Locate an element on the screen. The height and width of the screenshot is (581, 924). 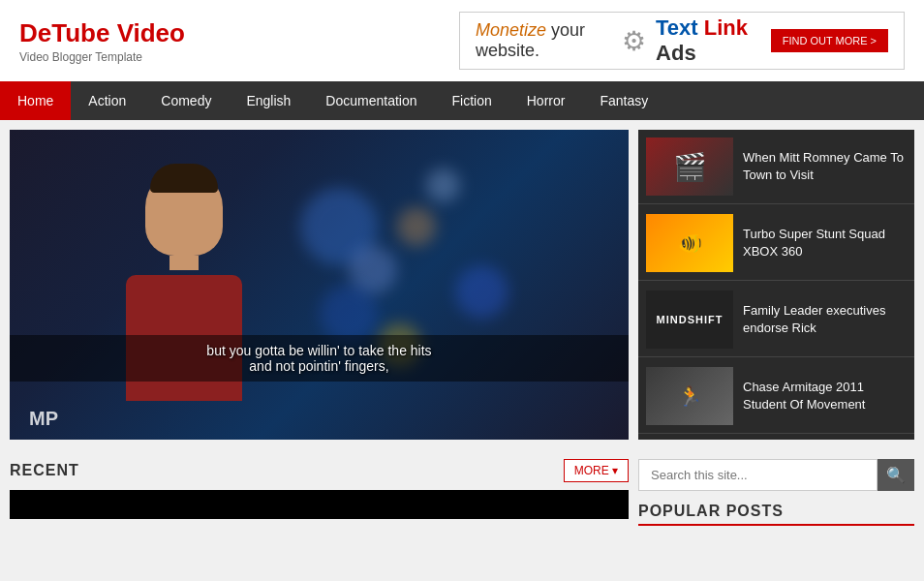
thumb-mindshift-image: MINDSHIFT is located at coordinates (690, 320).